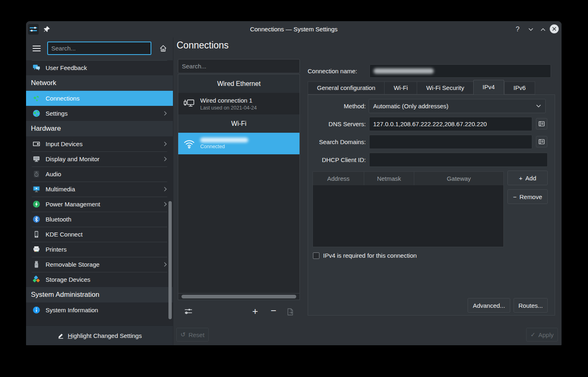  I want to click on tab-ipv4: IPv4, so click(489, 87).